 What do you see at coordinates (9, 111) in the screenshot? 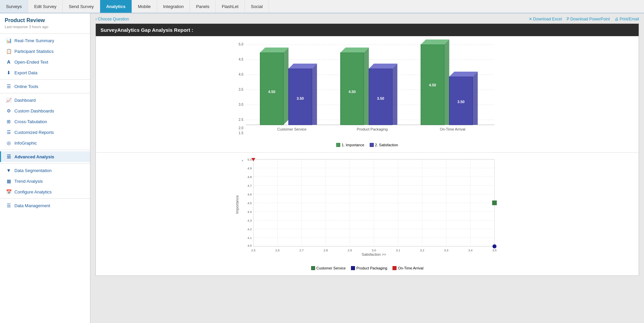
I see `gear-icon: ⚙` at bounding box center [9, 111].